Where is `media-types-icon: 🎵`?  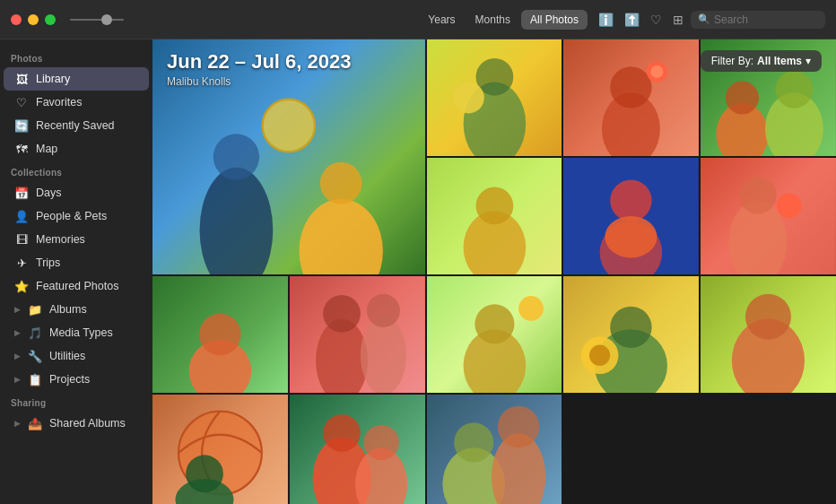
media-types-icon: 🎵 is located at coordinates (35, 333).